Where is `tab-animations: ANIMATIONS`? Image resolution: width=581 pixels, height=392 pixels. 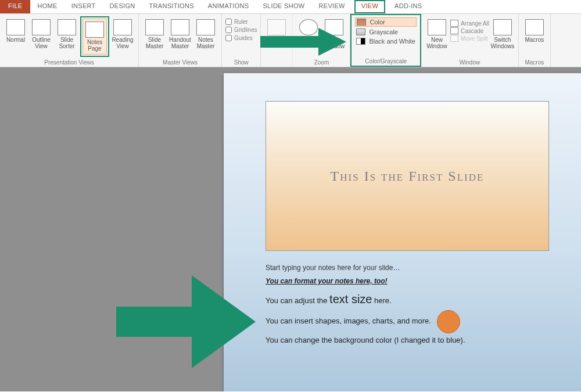
tab-animations: ANIMATIONS is located at coordinates (229, 7).